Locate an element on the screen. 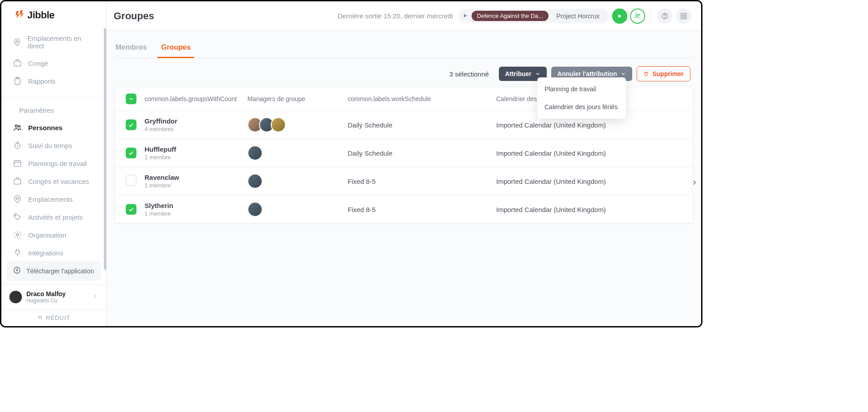  chevron-right-icon is located at coordinates (95, 297).